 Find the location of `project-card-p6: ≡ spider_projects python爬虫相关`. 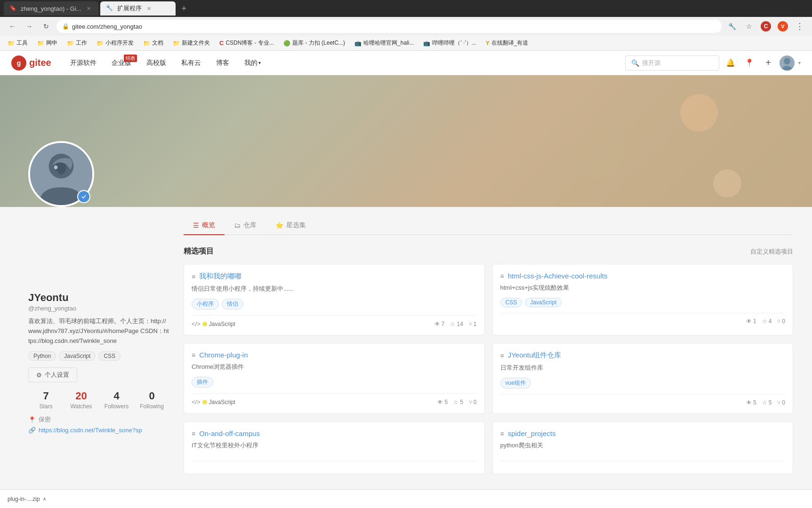

project-card-p6: ≡ spider_projects python爬虫相关 is located at coordinates (643, 448).